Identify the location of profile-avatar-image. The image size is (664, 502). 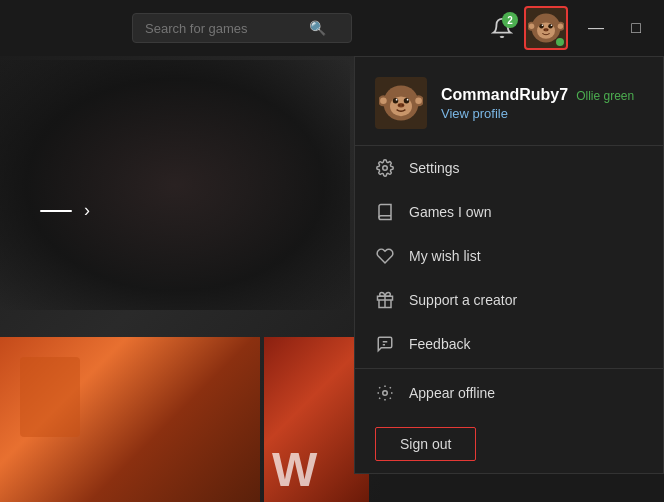
(401, 103).